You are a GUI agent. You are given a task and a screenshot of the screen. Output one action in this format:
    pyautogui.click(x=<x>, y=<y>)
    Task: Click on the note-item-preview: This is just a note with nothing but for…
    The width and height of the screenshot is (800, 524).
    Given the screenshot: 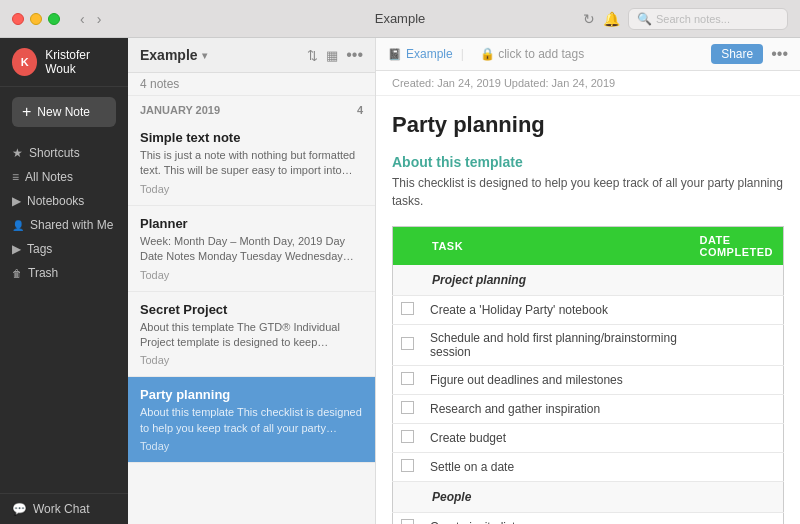 What is the action you would take?
    pyautogui.click(x=252, y=164)
    